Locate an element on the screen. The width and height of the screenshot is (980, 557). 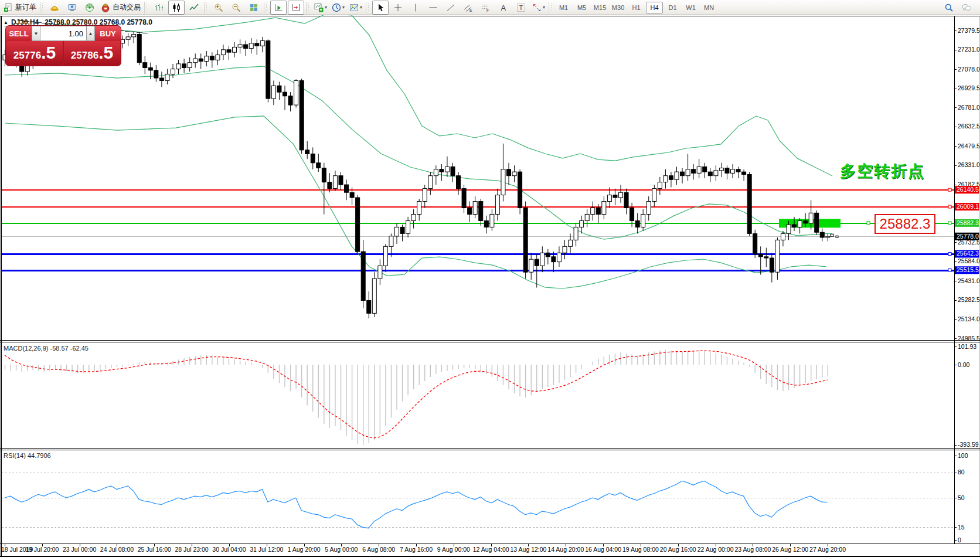
sell-button: SELL is located at coordinates (19, 33).